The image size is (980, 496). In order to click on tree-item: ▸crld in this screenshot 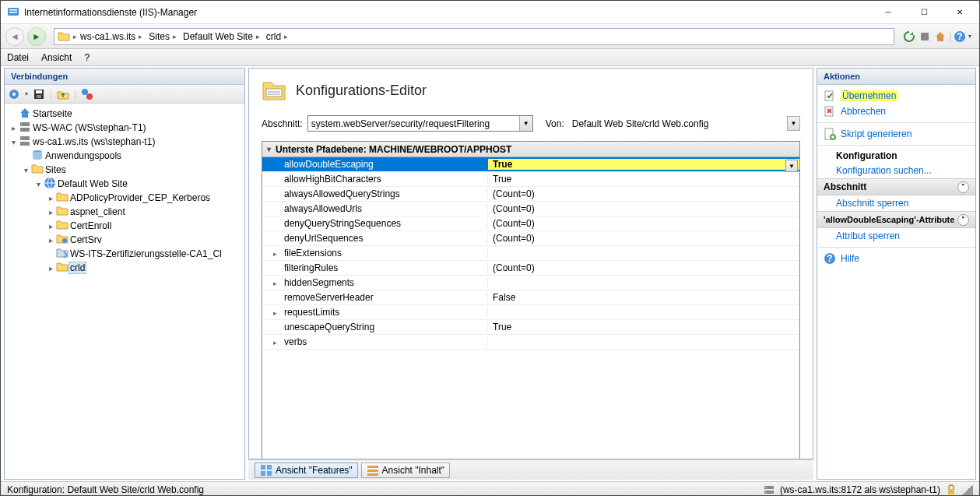, I will do `click(125, 268)`.